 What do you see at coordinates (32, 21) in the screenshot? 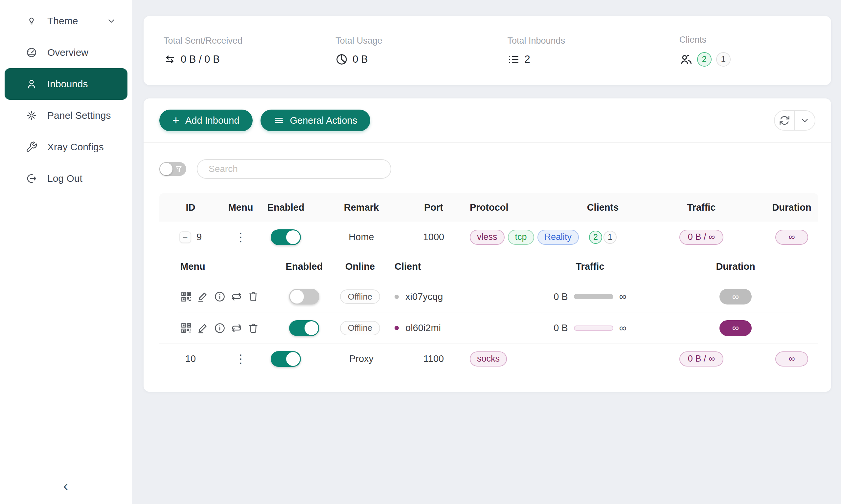
I see `lightbulb-icon` at bounding box center [32, 21].